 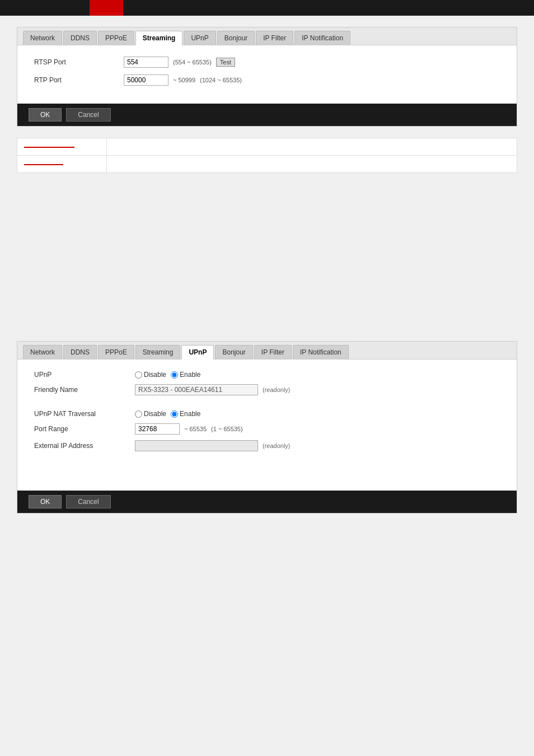 I want to click on nat-disable-option: Disable, so click(x=151, y=414).